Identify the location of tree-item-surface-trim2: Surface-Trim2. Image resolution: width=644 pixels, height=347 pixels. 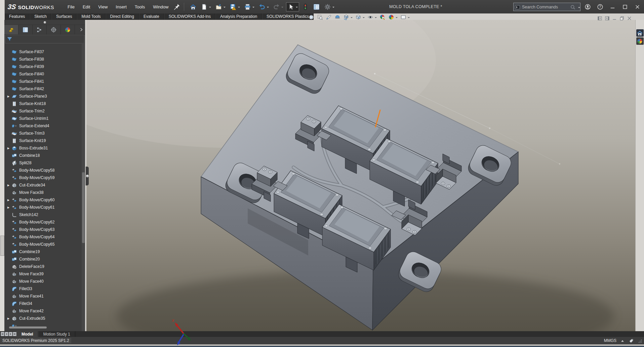
(43, 111).